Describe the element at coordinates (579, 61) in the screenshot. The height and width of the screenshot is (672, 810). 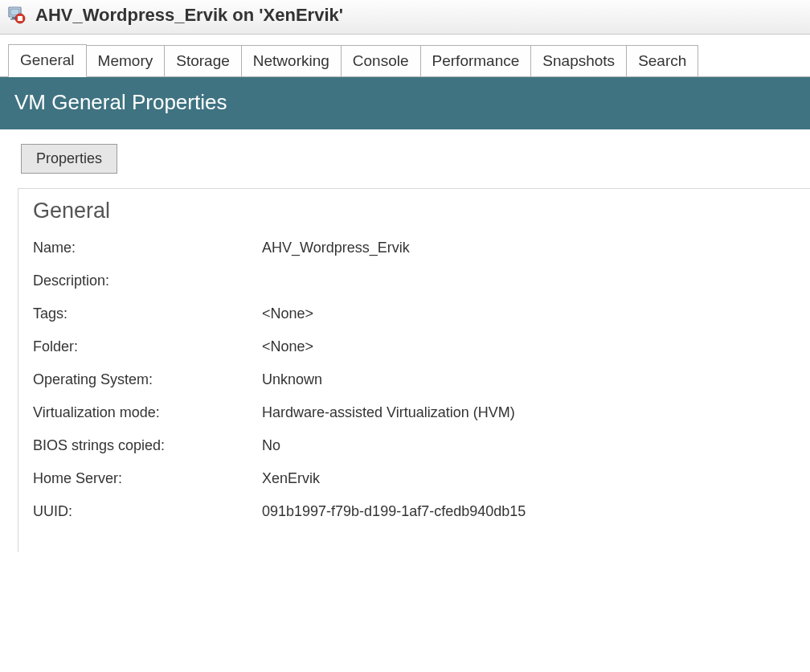
I see `tab-snapshots: Snapshots` at that location.